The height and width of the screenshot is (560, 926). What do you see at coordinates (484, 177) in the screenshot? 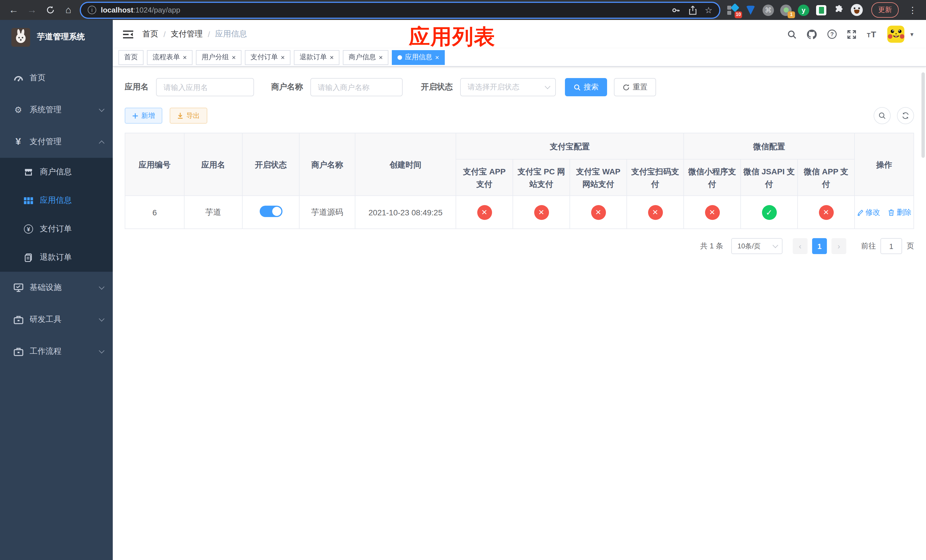
I see `col-alipay-app: 支付宝 APP 支付` at bounding box center [484, 177].